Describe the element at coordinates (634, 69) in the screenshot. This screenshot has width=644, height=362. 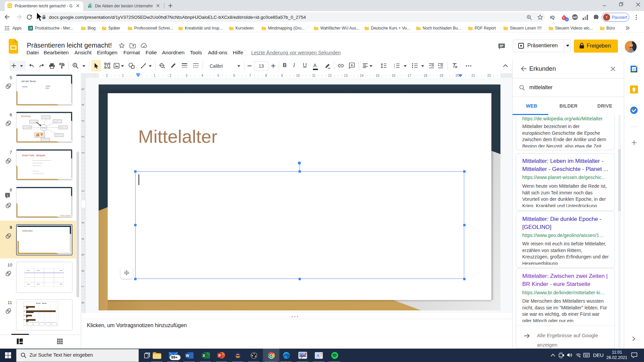
I see `svg-text: 31` at that location.